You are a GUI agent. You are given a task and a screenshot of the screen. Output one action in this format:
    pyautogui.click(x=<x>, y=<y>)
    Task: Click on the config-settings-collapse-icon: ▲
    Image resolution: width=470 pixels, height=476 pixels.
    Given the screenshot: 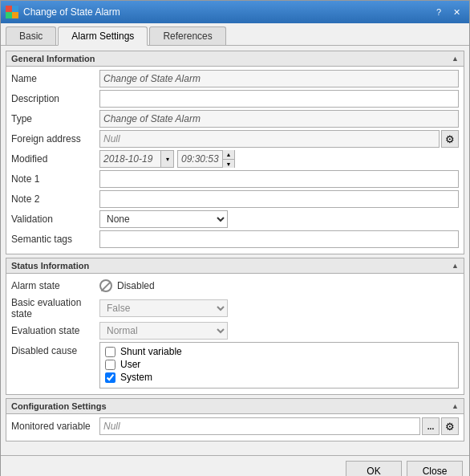 What is the action you would take?
    pyautogui.click(x=456, y=406)
    